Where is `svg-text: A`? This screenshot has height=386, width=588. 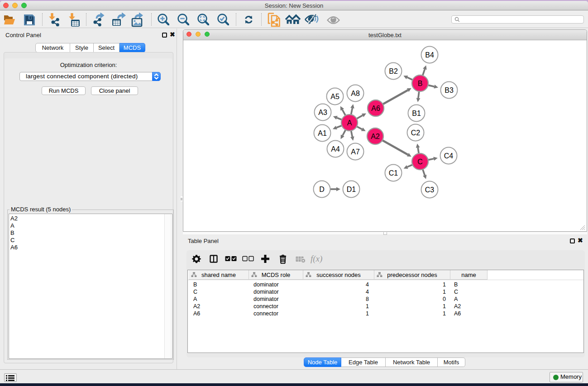 svg-text: A is located at coordinates (349, 123).